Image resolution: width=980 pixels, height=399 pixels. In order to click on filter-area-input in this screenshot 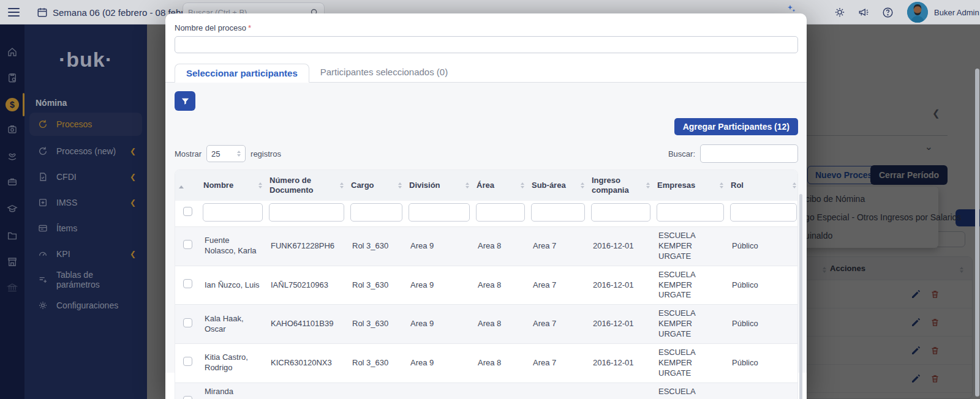, I will do `click(500, 212)`.